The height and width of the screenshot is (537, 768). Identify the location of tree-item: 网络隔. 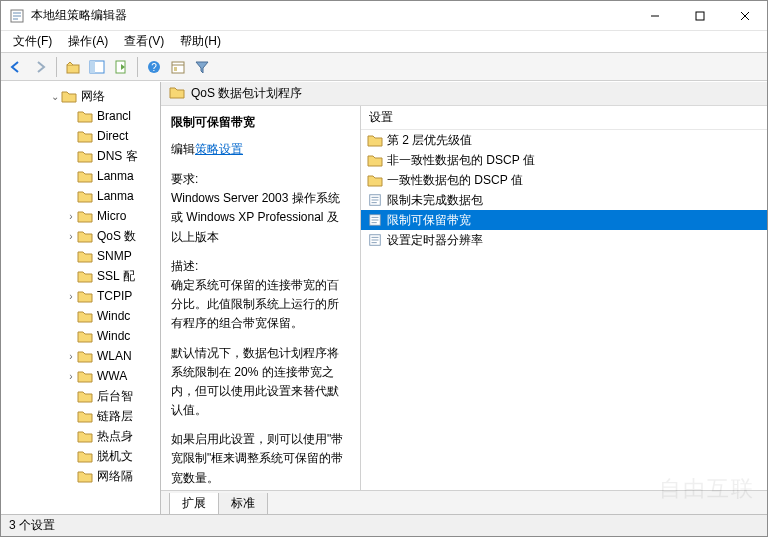
(83, 476).